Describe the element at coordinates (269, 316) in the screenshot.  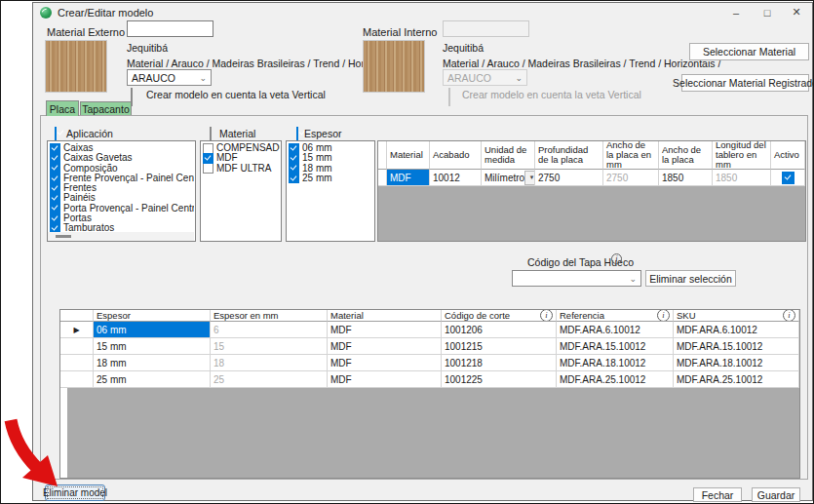
I see `column-header: Espesor en mm` at that location.